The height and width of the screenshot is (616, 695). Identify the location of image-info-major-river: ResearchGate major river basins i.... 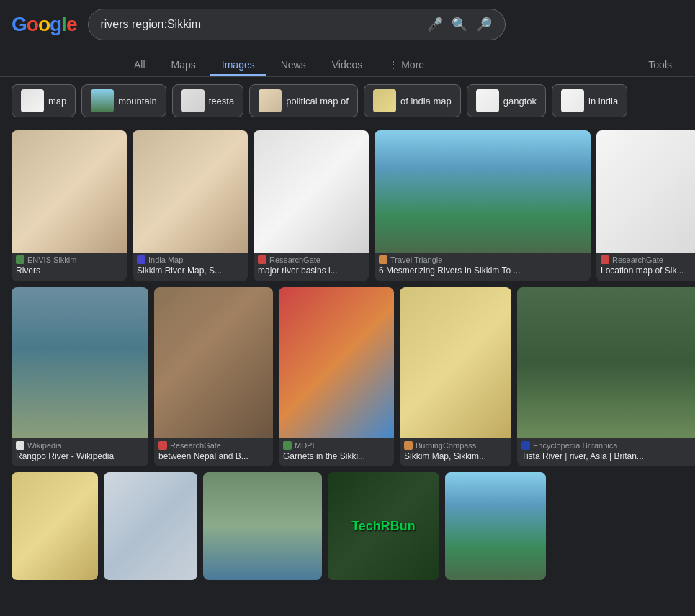
(311, 267).